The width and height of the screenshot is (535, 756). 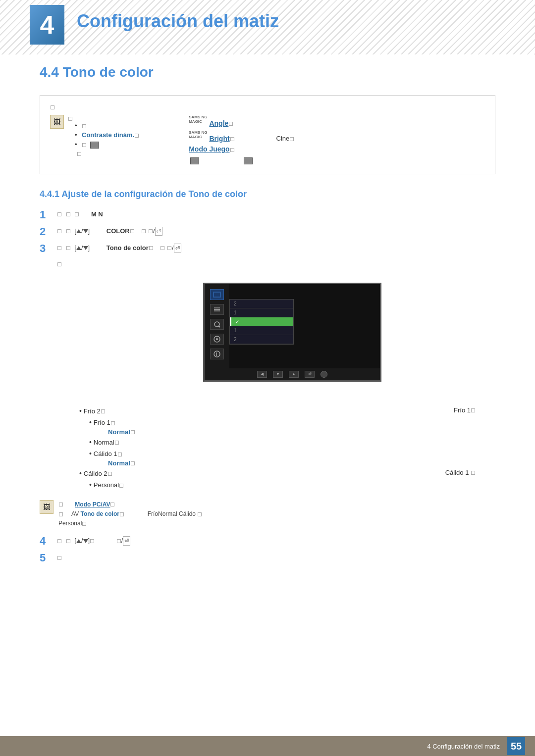 I want to click on menu-item-cálido2: 2, so click(x=262, y=340).